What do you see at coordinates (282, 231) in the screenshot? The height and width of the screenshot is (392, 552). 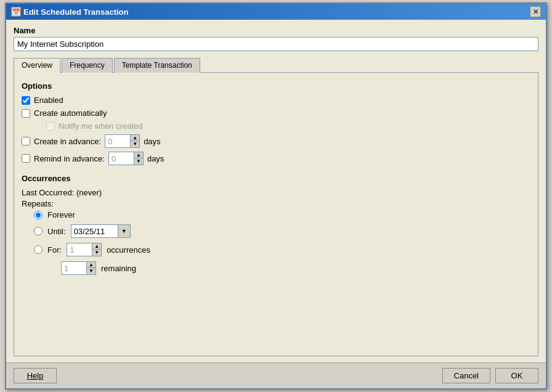 I see `until-row: Until: ▼` at bounding box center [282, 231].